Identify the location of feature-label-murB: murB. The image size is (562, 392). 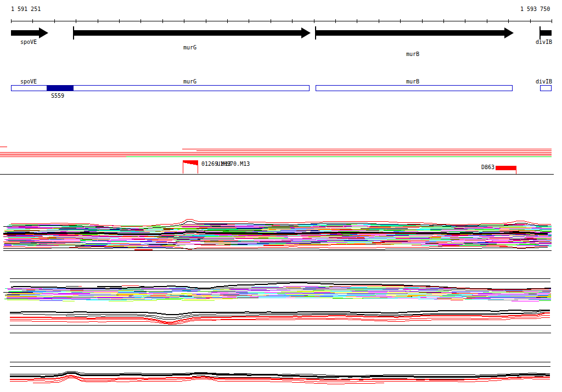
(413, 81).